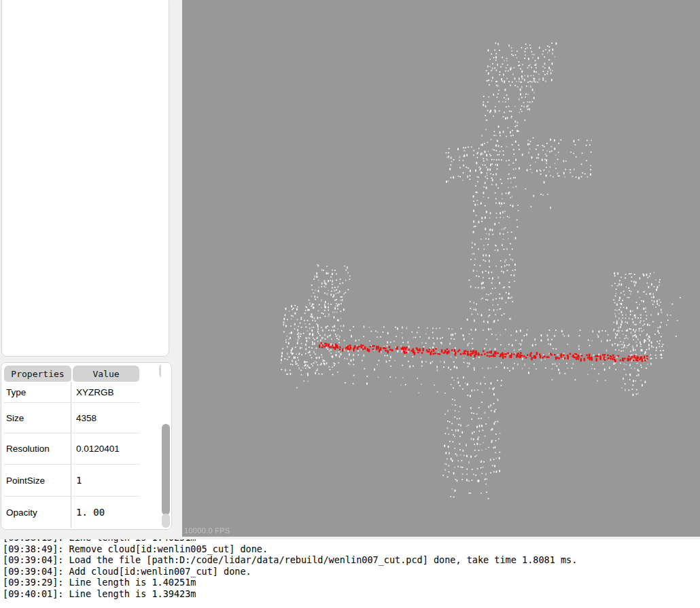 The image size is (700, 608). Describe the element at coordinates (166, 469) in the screenshot. I see `scrollbar-thumb` at that location.